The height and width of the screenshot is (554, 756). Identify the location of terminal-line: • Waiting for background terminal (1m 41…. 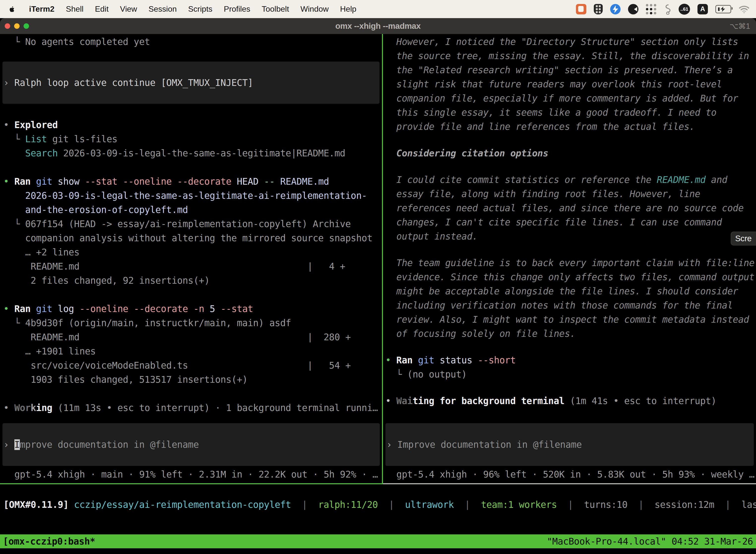
(570, 401).